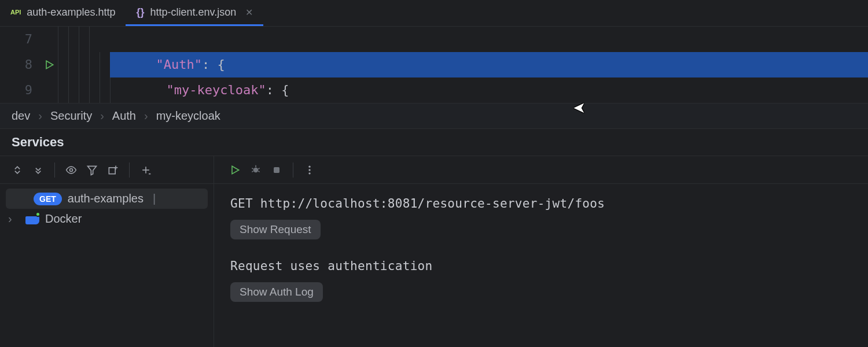 The width and height of the screenshot is (868, 347). What do you see at coordinates (310, 170) in the screenshot?
I see `more-icon` at bounding box center [310, 170].